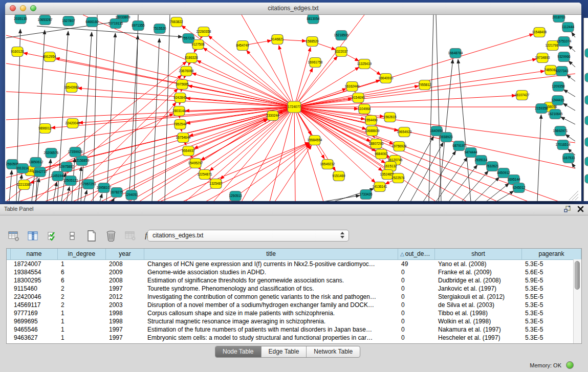 The height and width of the screenshot is (372, 588). I want to click on background-window-sliver, so click(585, 110).